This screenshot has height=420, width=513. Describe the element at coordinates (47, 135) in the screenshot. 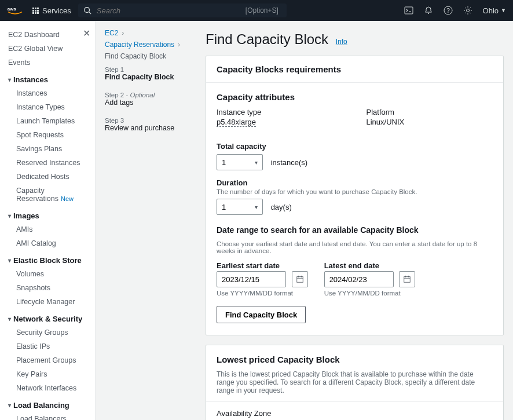

I see `sidebar-item: Spot Requests` at that location.